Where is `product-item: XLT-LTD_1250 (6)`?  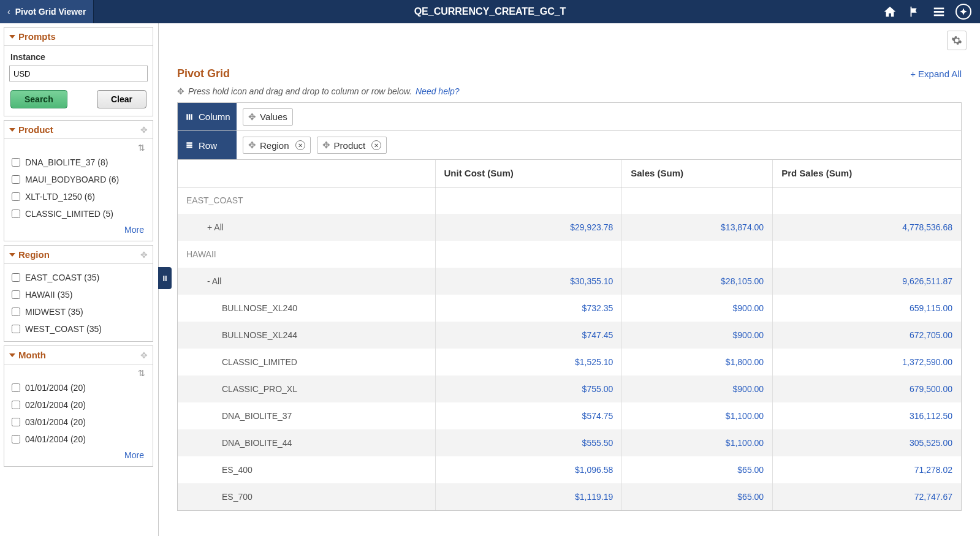
product-item: XLT-LTD_1250 (6) is located at coordinates (78, 197).